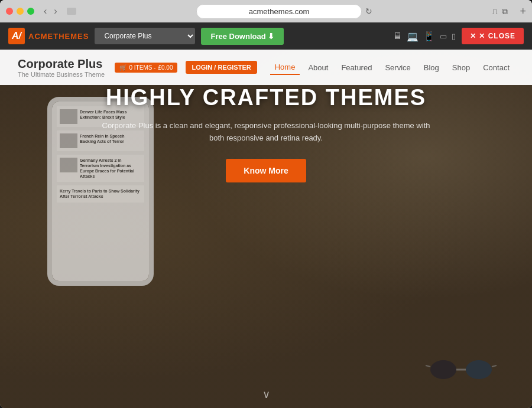 This screenshot has width=532, height=408. Describe the element at coordinates (59, 37) in the screenshot. I see `acme-logo-text: ACMETHEMES` at that location.